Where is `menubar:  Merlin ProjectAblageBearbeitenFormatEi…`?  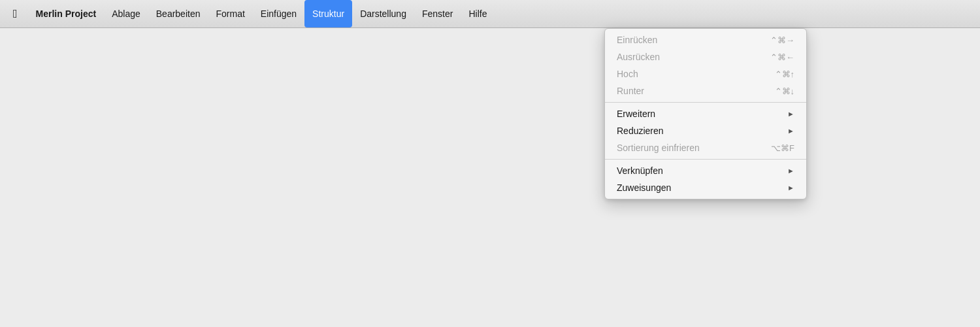 menubar:  Merlin ProjectAblageBearbeitenFormatEi… is located at coordinates (490, 14).